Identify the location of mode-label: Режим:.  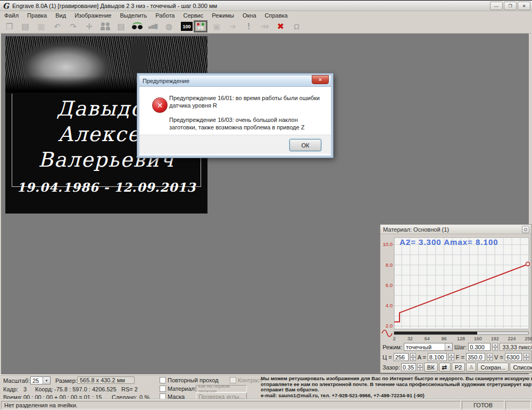
(393, 347).